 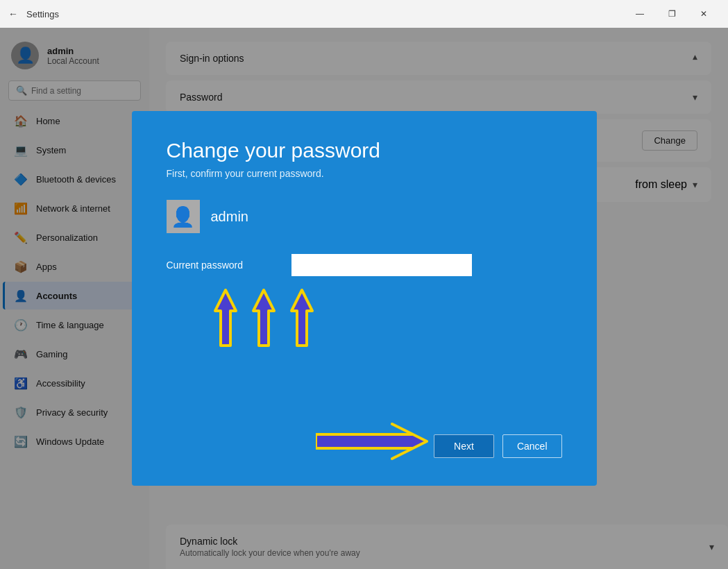 What do you see at coordinates (271, 318) in the screenshot?
I see `up-arrows-svg` at bounding box center [271, 318].